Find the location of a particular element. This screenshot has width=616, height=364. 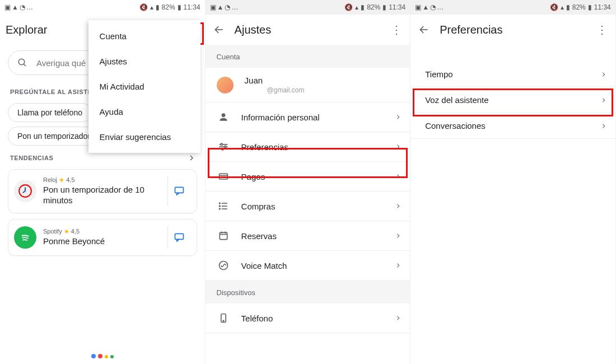

row-weather: Tiempo is located at coordinates (513, 74).